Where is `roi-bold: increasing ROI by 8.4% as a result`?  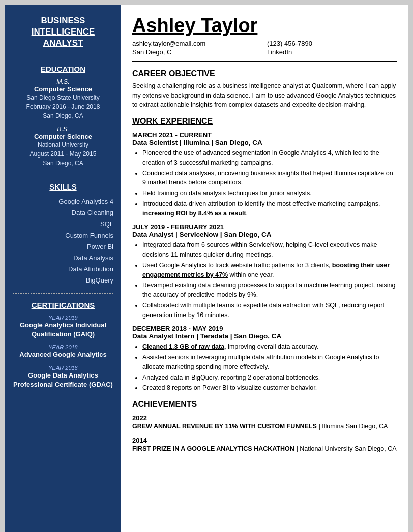
roi-bold: increasing ROI by 8.4% as a result is located at coordinates (194, 213).